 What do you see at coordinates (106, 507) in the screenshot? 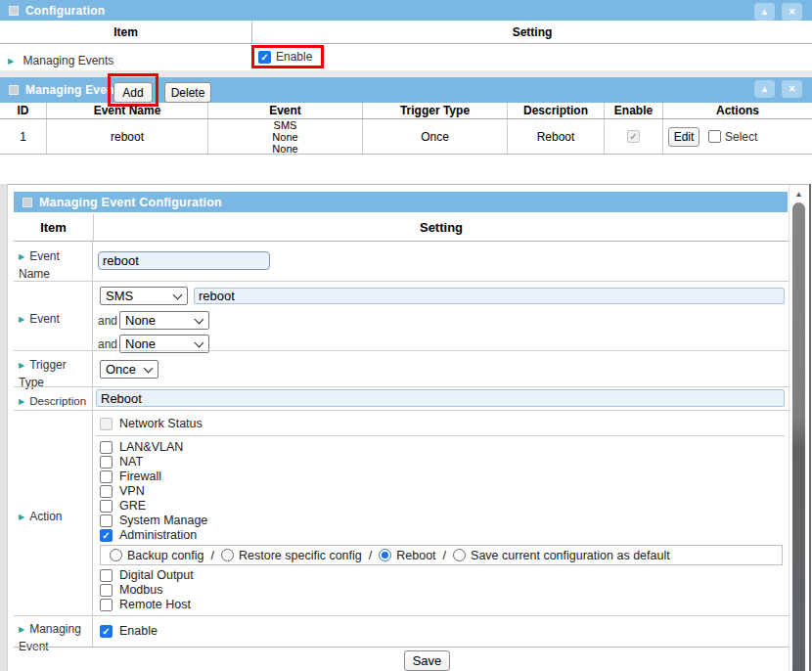
I see `gre-checkbox` at bounding box center [106, 507].